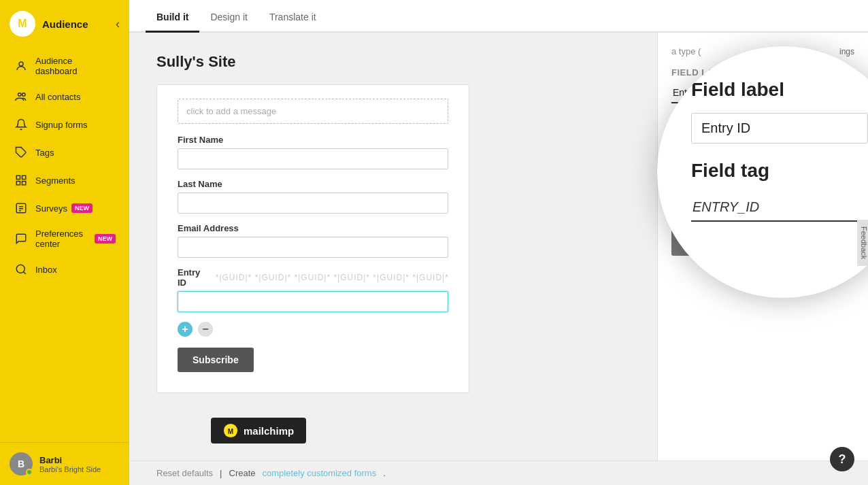  I want to click on email-input, so click(313, 248).